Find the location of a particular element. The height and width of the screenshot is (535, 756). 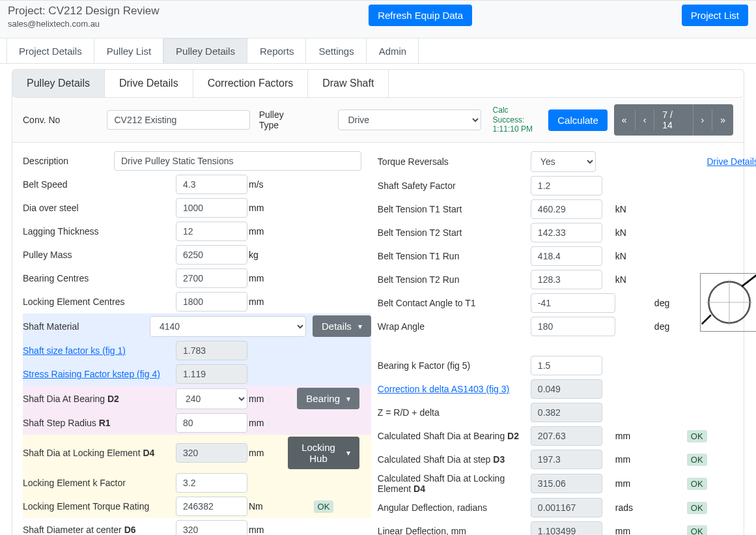

kstep-link: Stress Raising Factor kstep (fig 4) is located at coordinates (99, 374).